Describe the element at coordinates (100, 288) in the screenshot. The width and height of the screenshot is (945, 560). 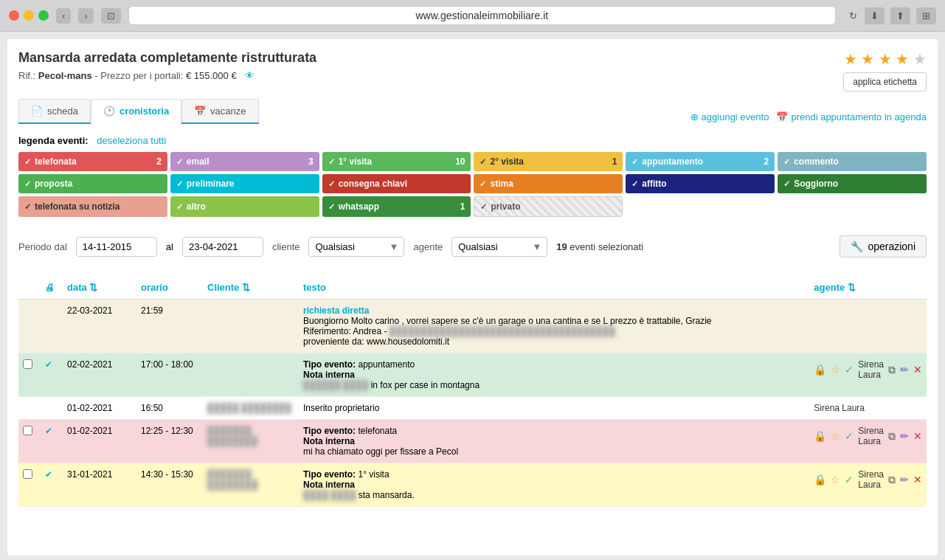
I see `th-date: data ⇅` at that location.